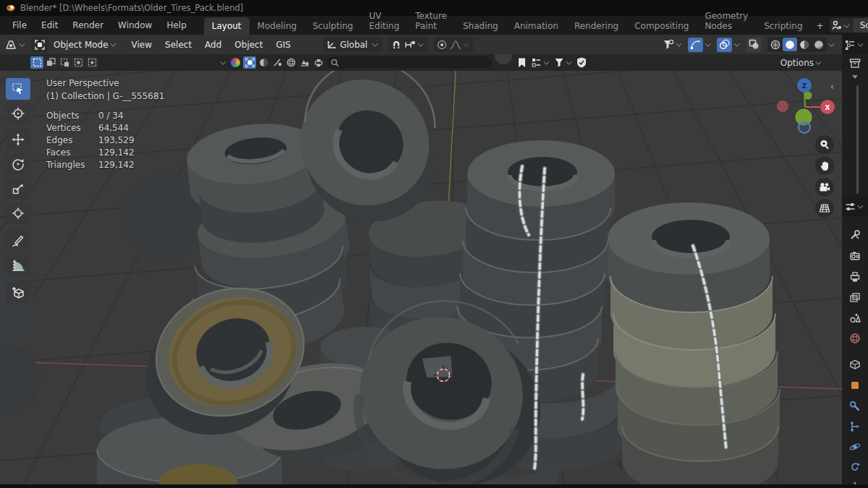 The height and width of the screenshot is (488, 868). I want to click on properties-tab-object, so click(855, 385).